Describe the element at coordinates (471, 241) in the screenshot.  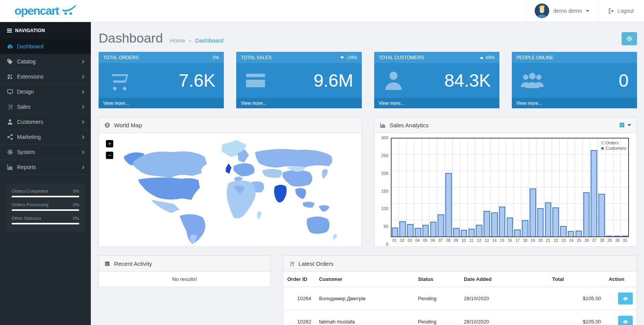
I see `x-tick-label: 11` at that location.